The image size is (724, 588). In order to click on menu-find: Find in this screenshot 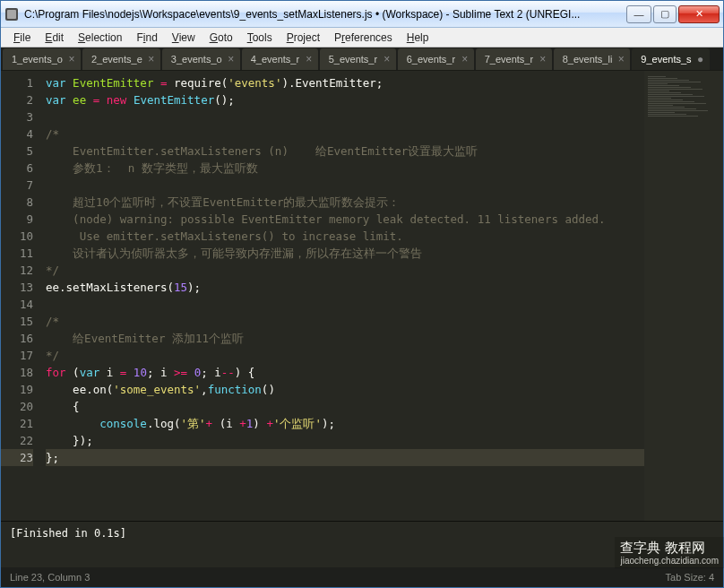, I will do `click(147, 38)`.